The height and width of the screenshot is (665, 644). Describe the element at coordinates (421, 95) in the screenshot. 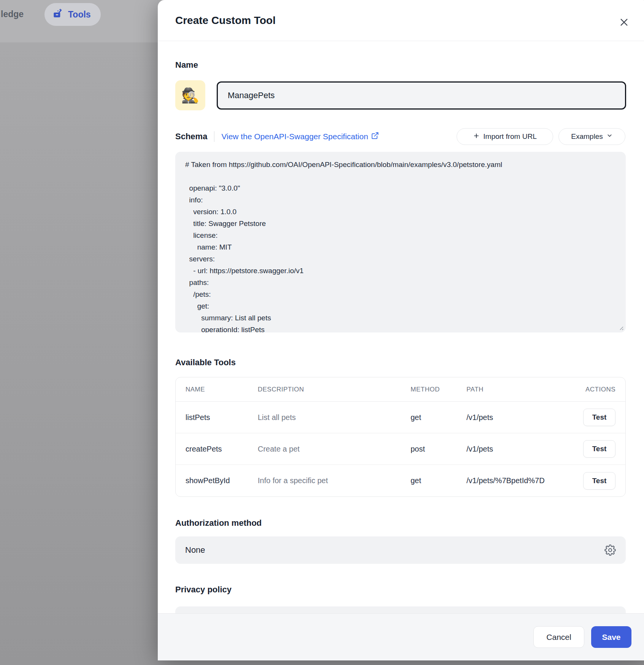

I see `name-input` at that location.